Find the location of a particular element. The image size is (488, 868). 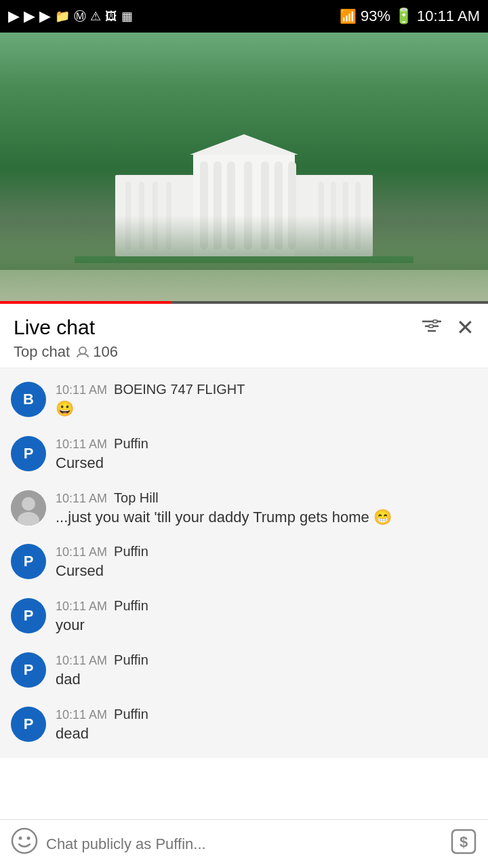

avatar: B is located at coordinates (28, 399).